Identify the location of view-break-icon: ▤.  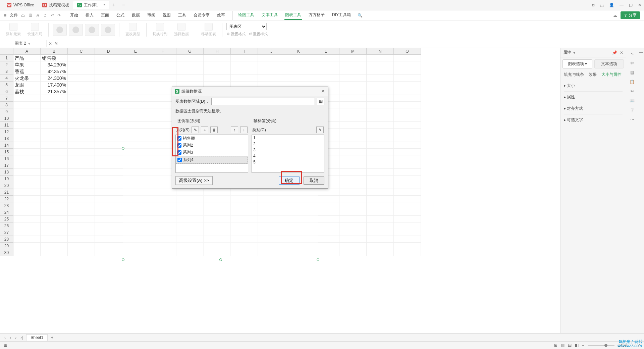
(570, 345).